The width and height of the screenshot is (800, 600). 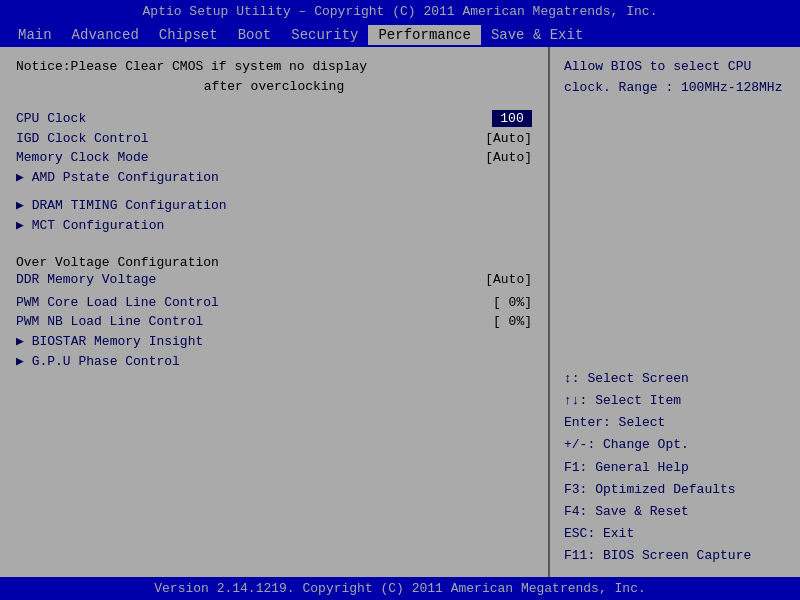 What do you see at coordinates (537, 35) in the screenshot?
I see `menu-item-save---exit: Save & Exit` at bounding box center [537, 35].